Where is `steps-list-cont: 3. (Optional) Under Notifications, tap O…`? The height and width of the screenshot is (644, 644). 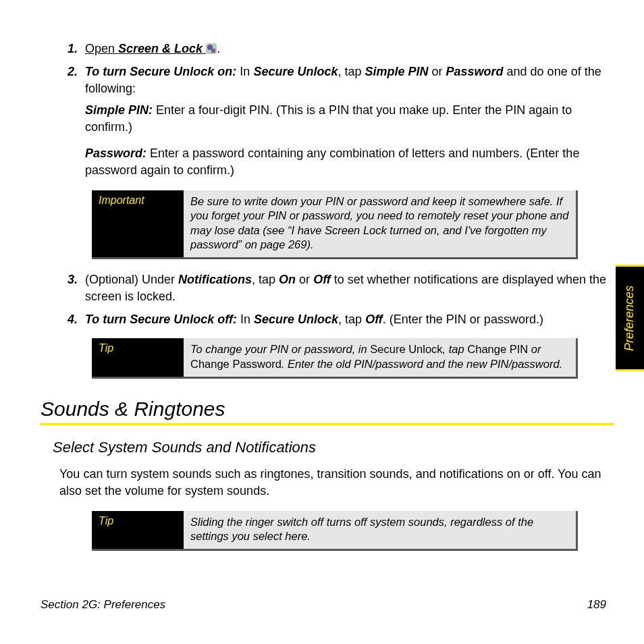 steps-list-cont: 3. (Optional) Under Notifications, tap O… is located at coordinates (338, 300).